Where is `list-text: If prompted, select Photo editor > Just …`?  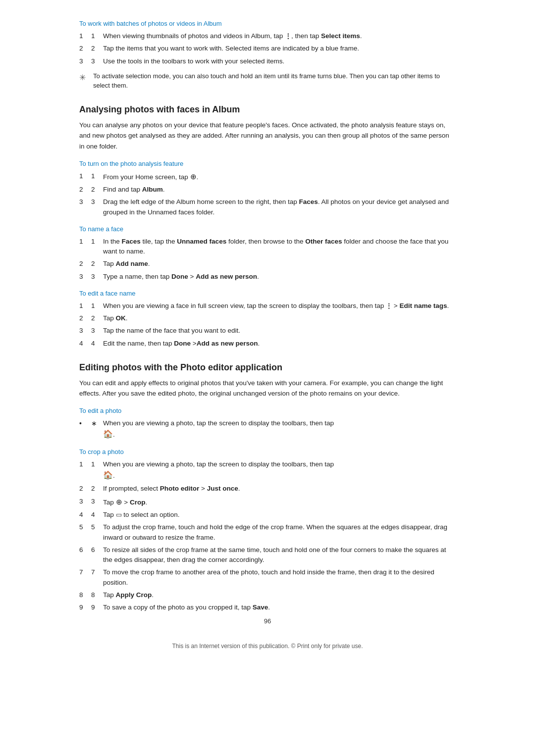
list-text: If prompted, select Photo editor > Just … is located at coordinates (171, 489).